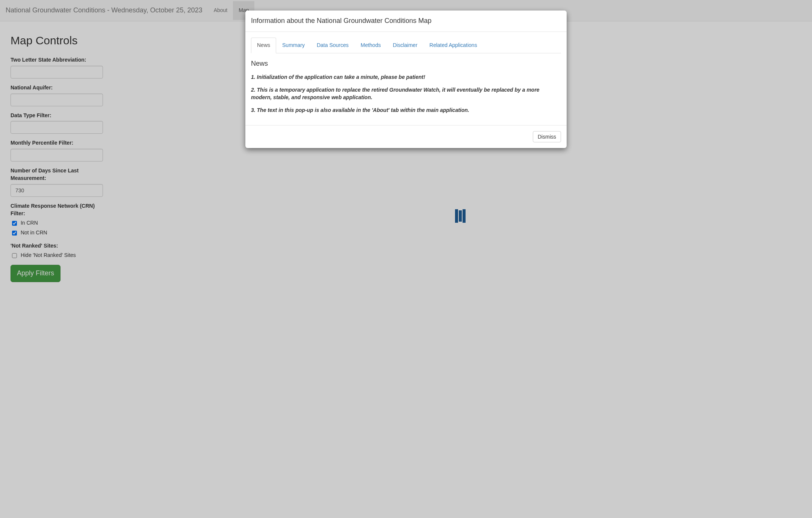 This screenshot has height=518, width=812. What do you see at coordinates (395, 94) in the screenshot?
I see `news-item-2: 2. This is a temporary application to re…` at bounding box center [395, 94].